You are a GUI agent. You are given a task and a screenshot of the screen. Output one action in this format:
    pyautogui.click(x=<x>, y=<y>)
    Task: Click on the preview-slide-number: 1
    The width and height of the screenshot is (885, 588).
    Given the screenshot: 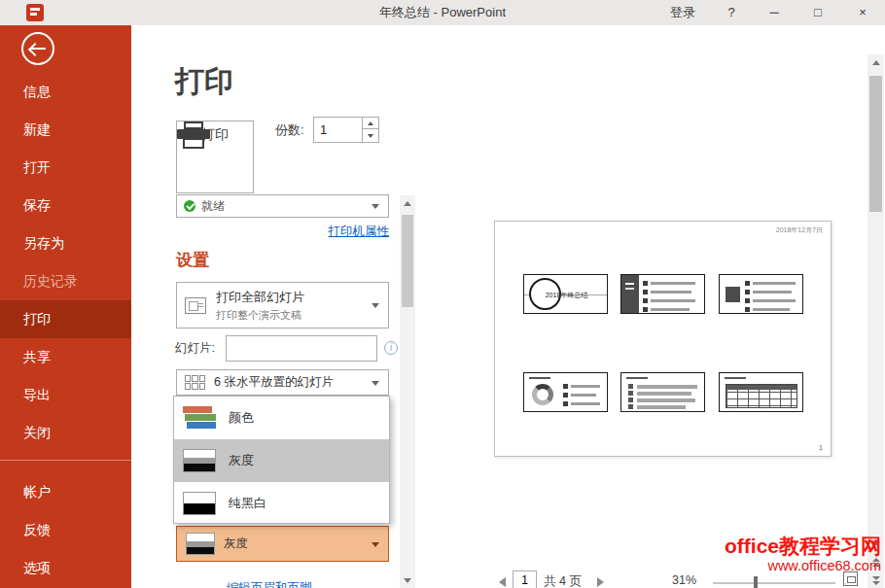 What is the action you would take?
    pyautogui.click(x=821, y=447)
    